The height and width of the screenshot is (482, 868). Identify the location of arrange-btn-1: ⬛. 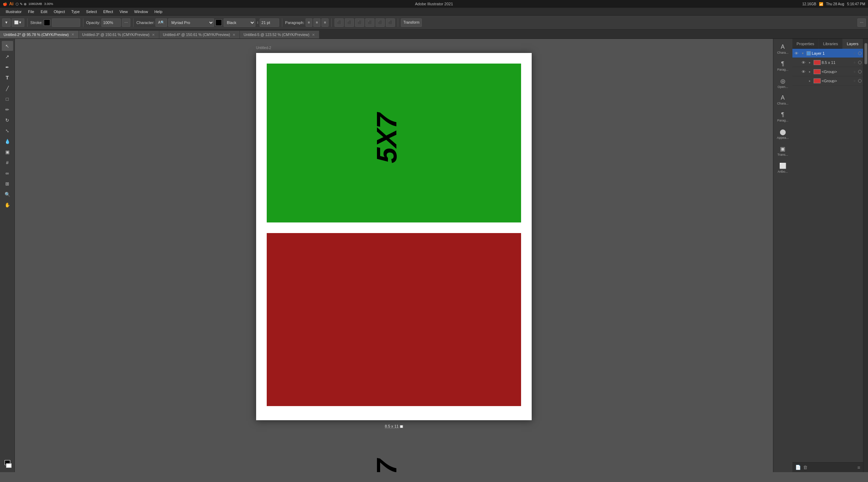
(339, 23).